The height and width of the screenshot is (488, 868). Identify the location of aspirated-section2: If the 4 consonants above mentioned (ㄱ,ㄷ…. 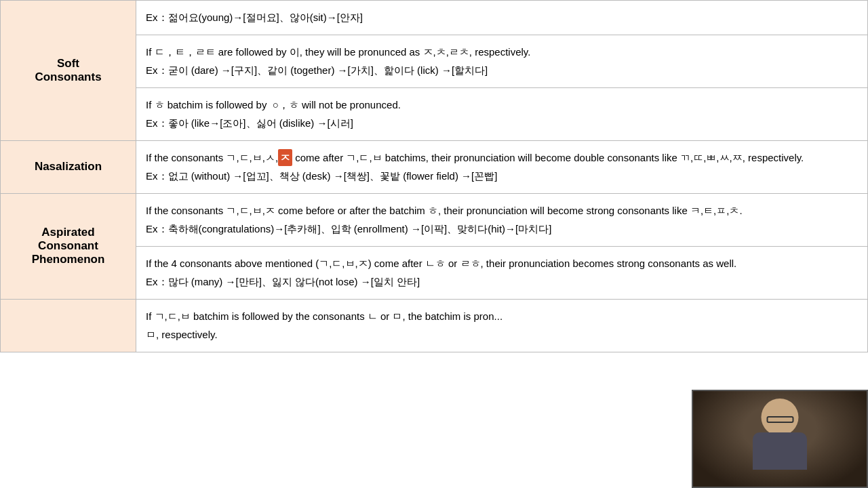
(502, 272).